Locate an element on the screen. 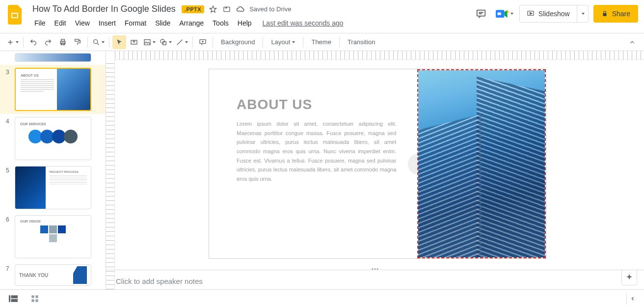 The image size is (644, 307). menu-edit: Edit is located at coordinates (60, 23).